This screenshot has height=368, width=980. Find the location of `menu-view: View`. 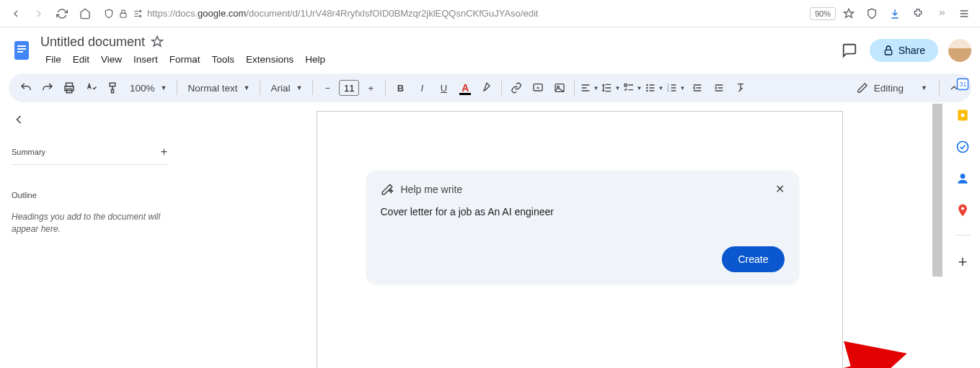

menu-view: View is located at coordinates (111, 59).